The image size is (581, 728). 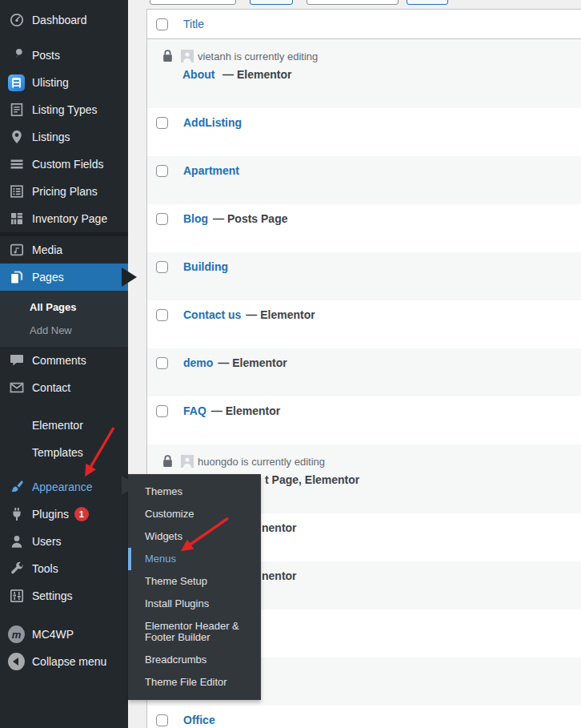 What do you see at coordinates (16, 662) in the screenshot?
I see `collapse-arrow-icon` at bounding box center [16, 662].